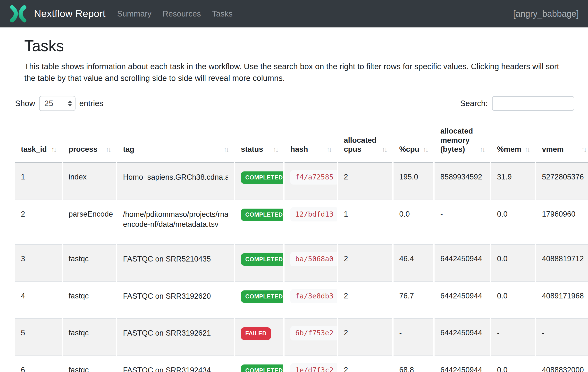  What do you see at coordinates (314, 177) in the screenshot?
I see `hash-code: f4/a72585` at bounding box center [314, 177].